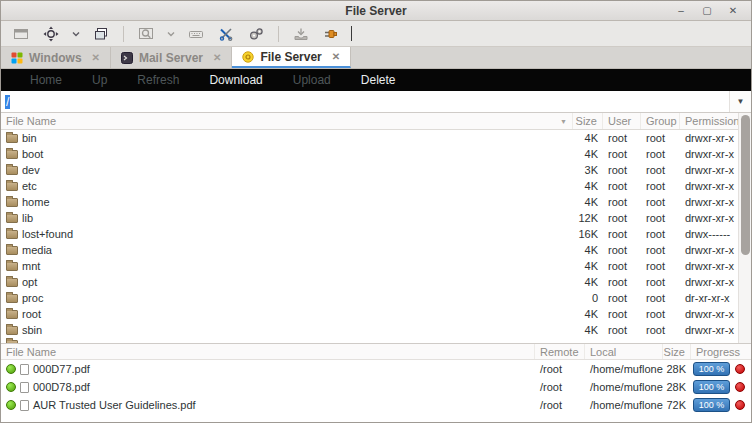 This screenshot has height=423, width=752. I want to click on file-row: sbin 4K root root drwxr-xr-x, so click(370, 330).